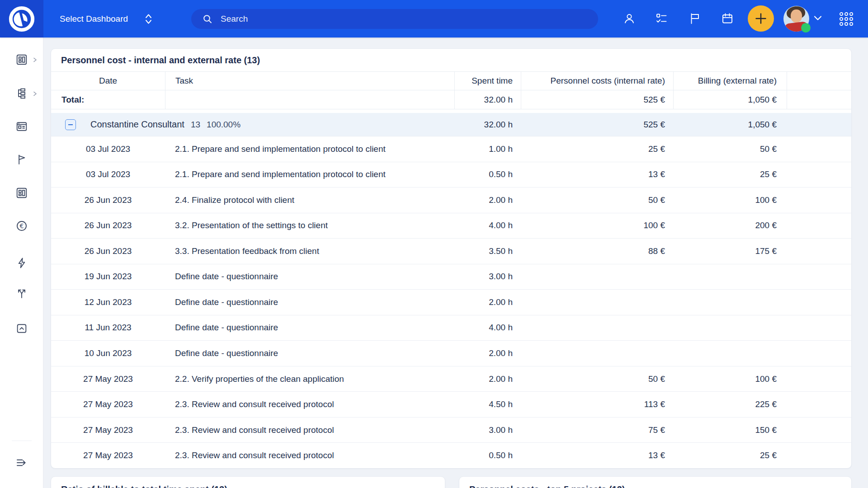 This screenshot has width=868, height=488. What do you see at coordinates (730, 226) in the screenshot?
I see `cell-billing: 200 €` at bounding box center [730, 226].